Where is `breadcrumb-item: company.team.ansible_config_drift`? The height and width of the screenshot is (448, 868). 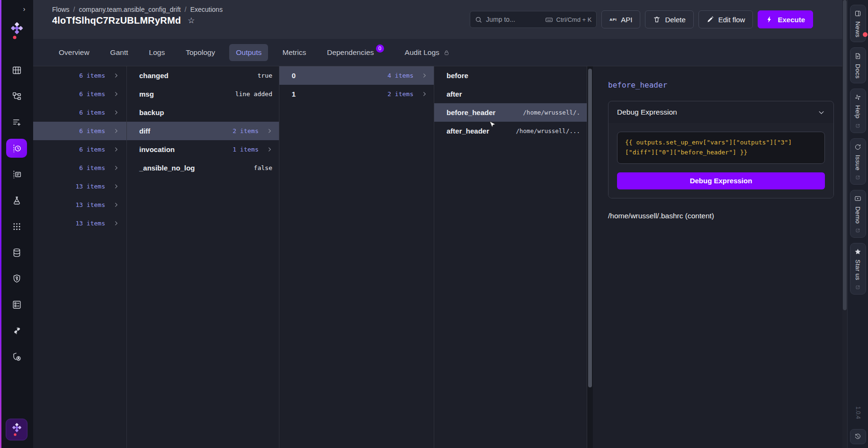 breadcrumb-item: company.team.ansible_config_drift is located at coordinates (130, 9).